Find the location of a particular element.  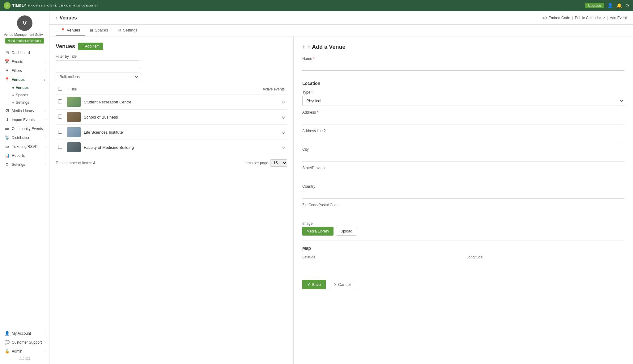

tab-settings: ⚙ Settings is located at coordinates (128, 30).